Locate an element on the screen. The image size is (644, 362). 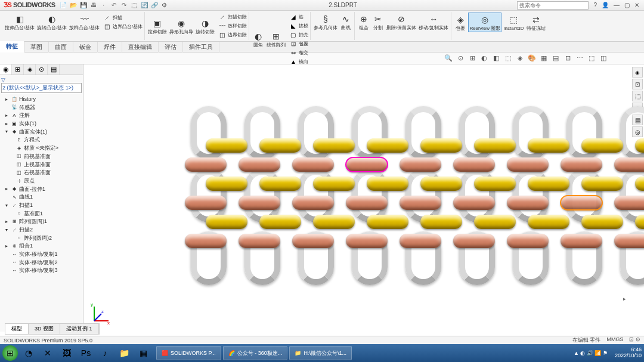
ribbon-small-btn: ⟋扫描 is located at coordinates (123, 17).